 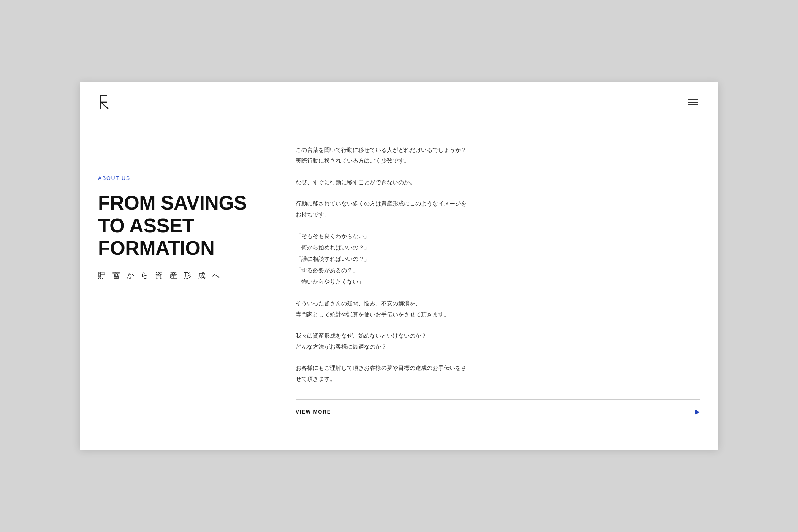 I want to click on quote-block: 「そもそも良くわからない」 「何から始めればいいの？」 「誰に相談すればいいの？…, so click(x=498, y=259).